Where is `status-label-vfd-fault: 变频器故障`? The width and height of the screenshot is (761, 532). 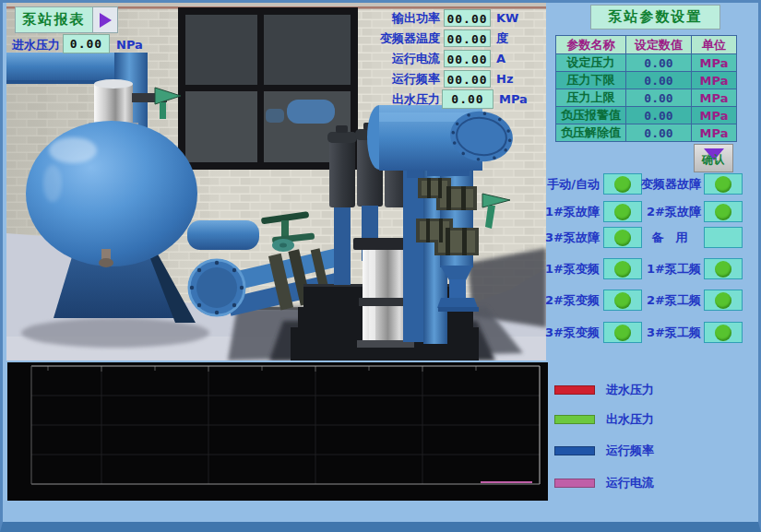
status-label-vfd-fault: 变频器故障 is located at coordinates (670, 184).